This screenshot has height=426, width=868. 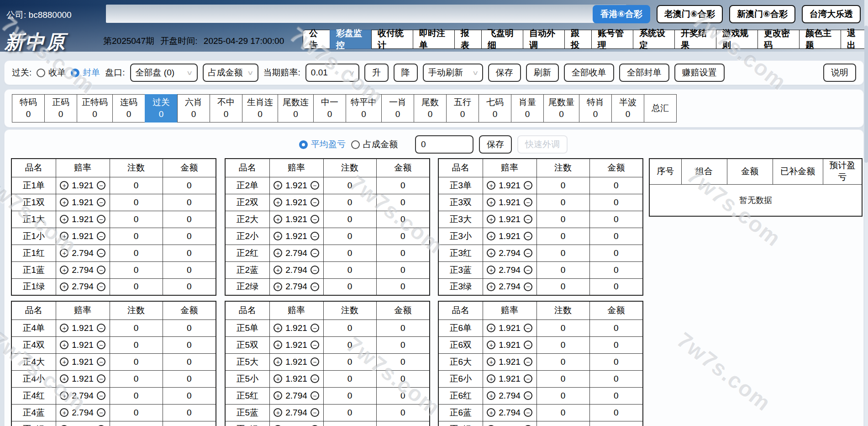 What do you see at coordinates (194, 108) in the screenshot?
I see `bet-type-tab: 六肖0` at bounding box center [194, 108].